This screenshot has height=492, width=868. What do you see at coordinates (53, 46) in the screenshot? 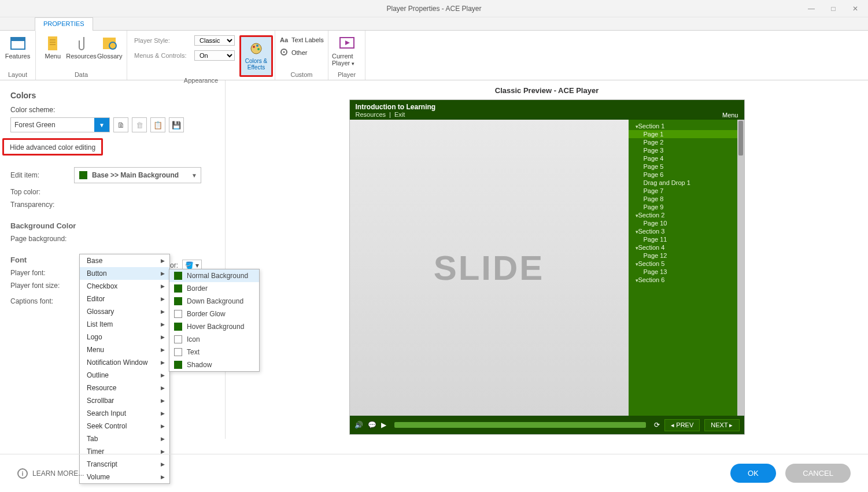
I see `menu-button: Menu` at bounding box center [53, 46].